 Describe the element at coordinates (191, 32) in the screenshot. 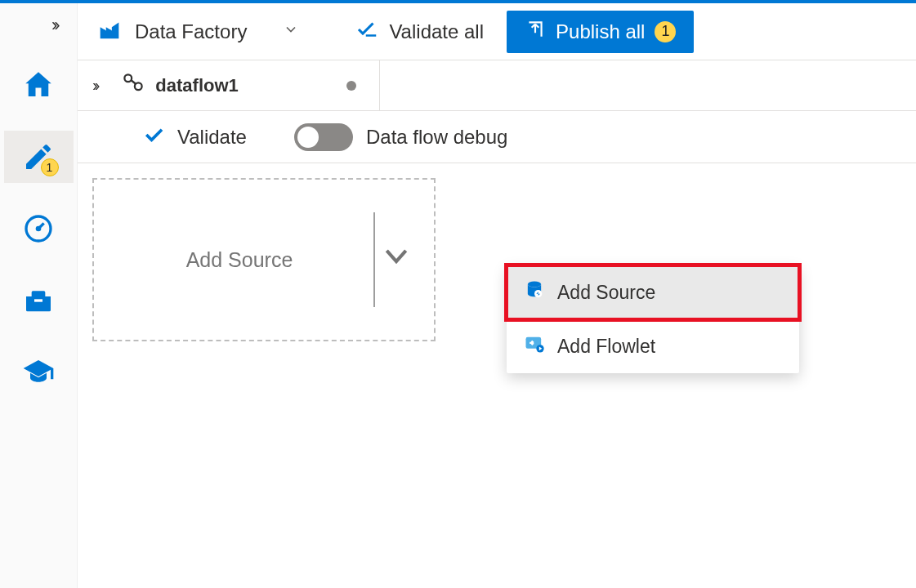

I see `factory-label-text: Data Factory` at that location.